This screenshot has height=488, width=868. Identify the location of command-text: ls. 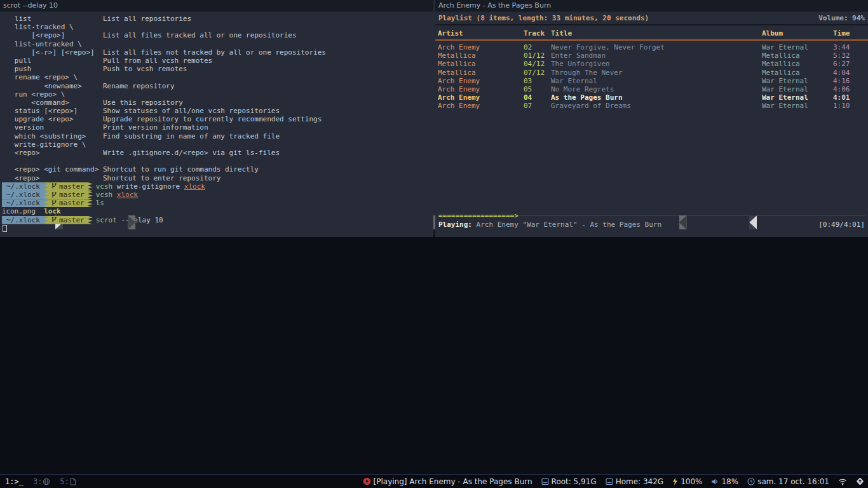
(100, 203).